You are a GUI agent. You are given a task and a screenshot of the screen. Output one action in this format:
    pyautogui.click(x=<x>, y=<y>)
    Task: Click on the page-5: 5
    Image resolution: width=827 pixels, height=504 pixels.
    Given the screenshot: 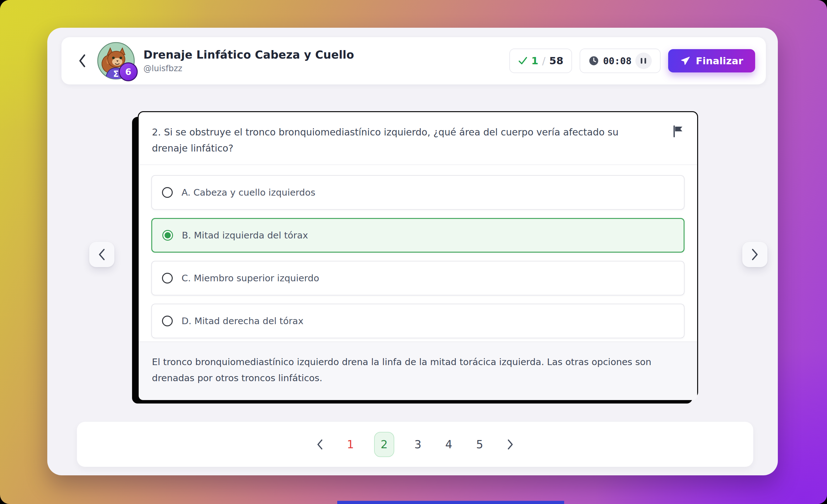 What is the action you would take?
    pyautogui.click(x=480, y=444)
    